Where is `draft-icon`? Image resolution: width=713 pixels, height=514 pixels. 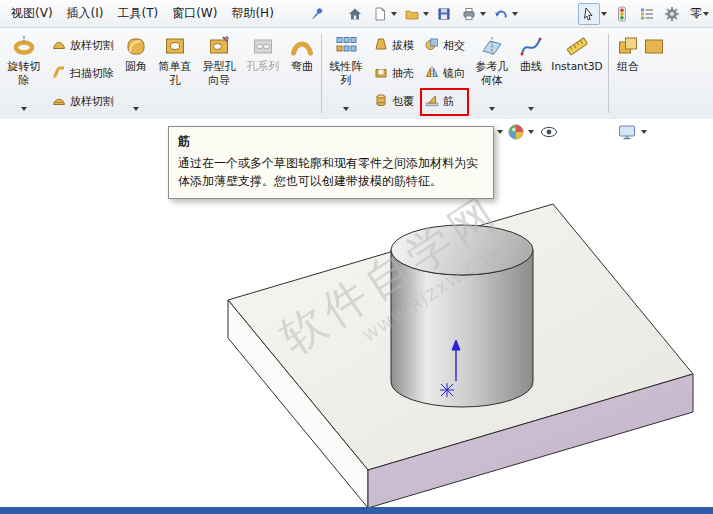
draft-icon is located at coordinates (381, 46).